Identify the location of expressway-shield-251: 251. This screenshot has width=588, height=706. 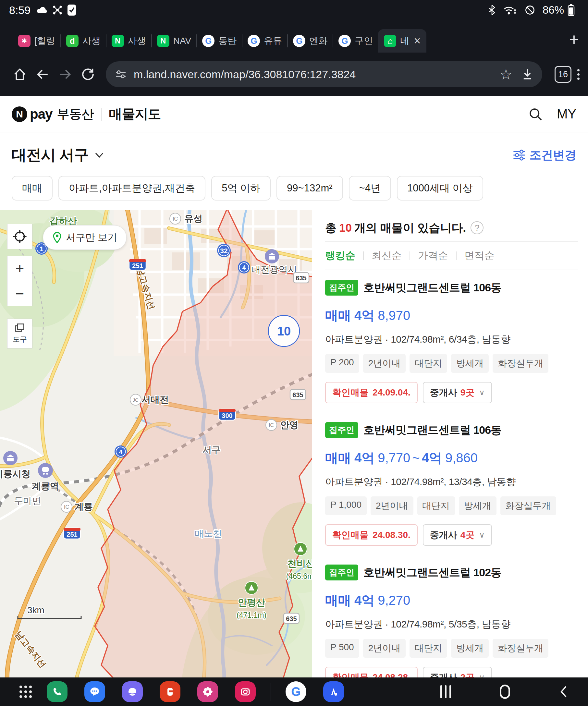
(138, 265).